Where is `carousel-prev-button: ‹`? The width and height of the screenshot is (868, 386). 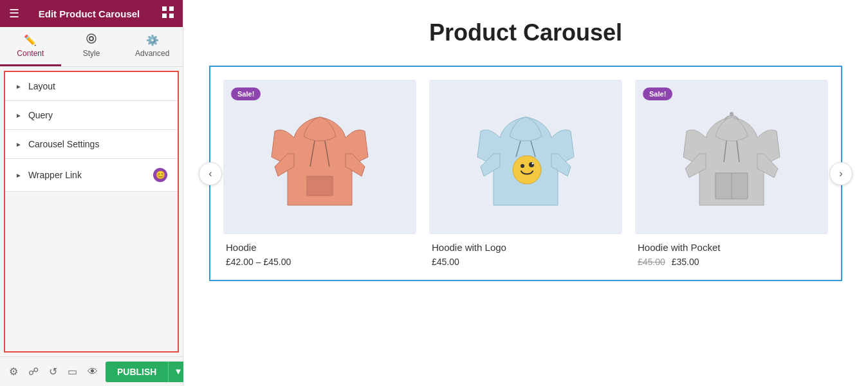
carousel-prev-button: ‹ is located at coordinates (210, 174).